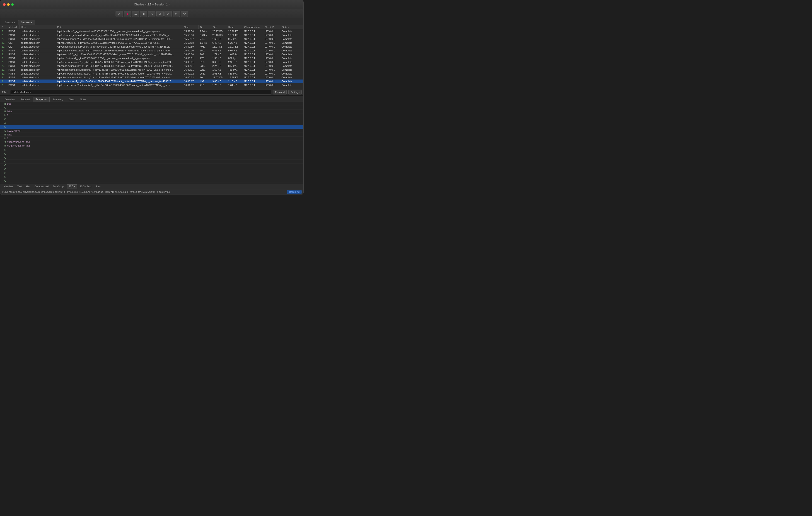 The image size is (812, 516). What do you see at coordinates (152, 85) in the screenshot?
I see `table-row: 200 POST codete.slack.com /api/users.cha…` at bounding box center [152, 85].